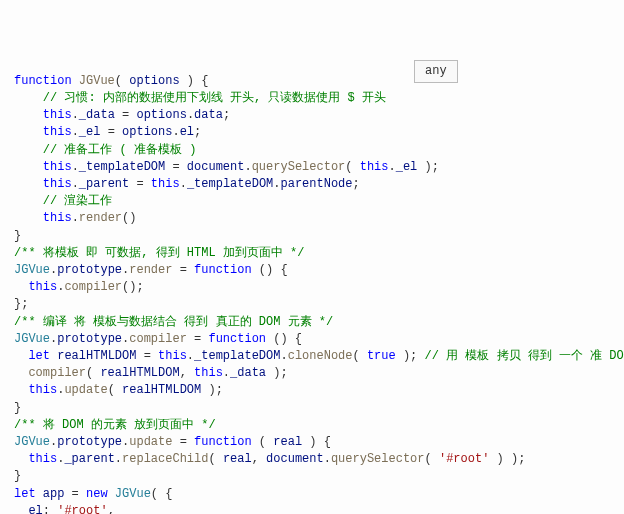 The height and width of the screenshot is (514, 624). Describe the element at coordinates (319, 460) in the screenshot. I see `code-line: this._parent.replaceChild( real, documen…` at that location.